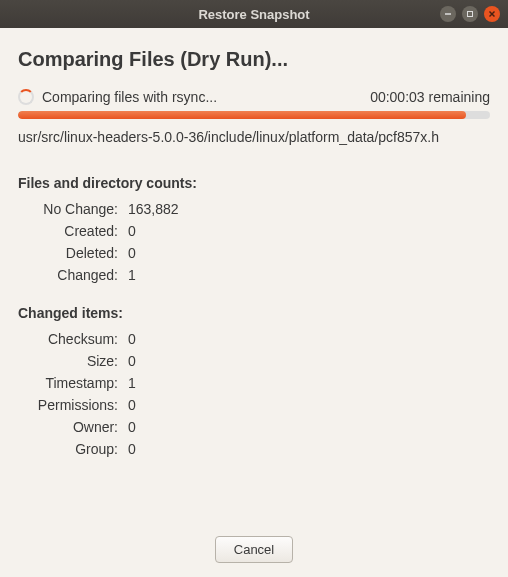 The height and width of the screenshot is (577, 508). Describe the element at coordinates (68, 361) in the screenshot. I see `size-label: Size:` at that location.